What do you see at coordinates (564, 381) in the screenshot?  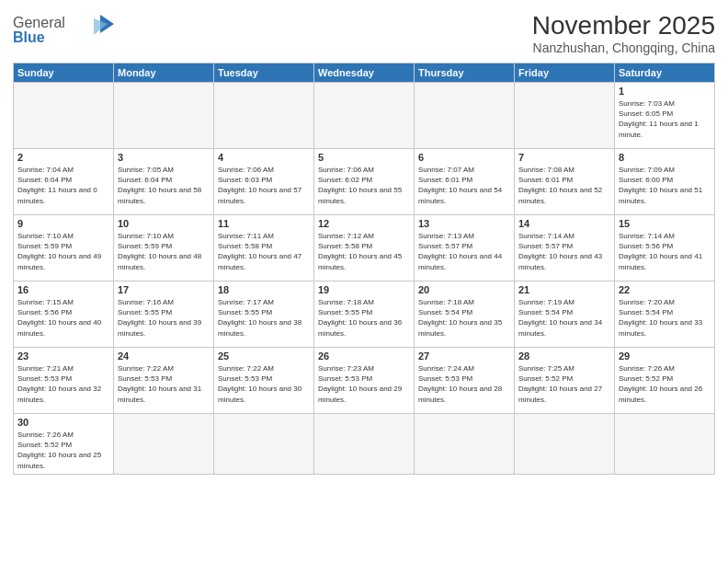 I see `day-28: 28 Sunrise: 7:25 AMSunset: 5:52 PMDaylig…` at bounding box center [564, 381].